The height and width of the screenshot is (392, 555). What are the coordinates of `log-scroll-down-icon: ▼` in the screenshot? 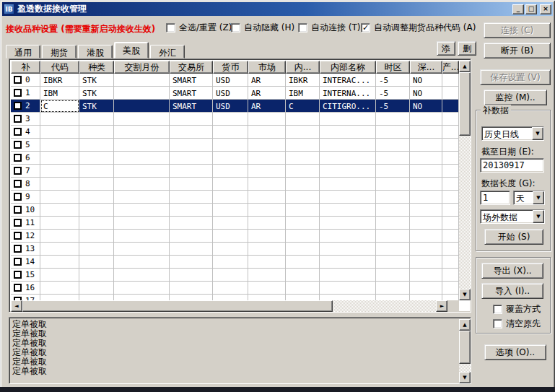 It's located at (465, 378).